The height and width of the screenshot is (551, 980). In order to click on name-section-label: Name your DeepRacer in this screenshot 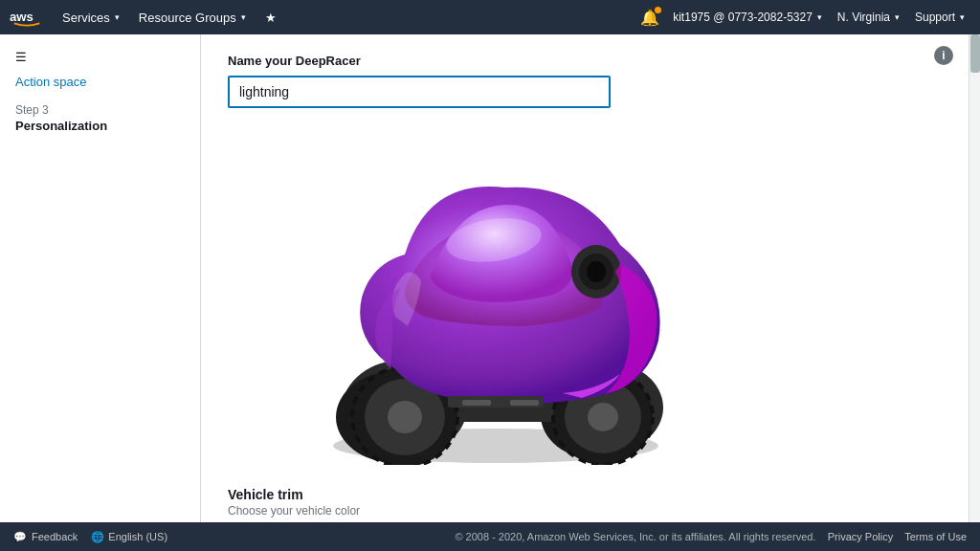, I will do `click(585, 61)`.